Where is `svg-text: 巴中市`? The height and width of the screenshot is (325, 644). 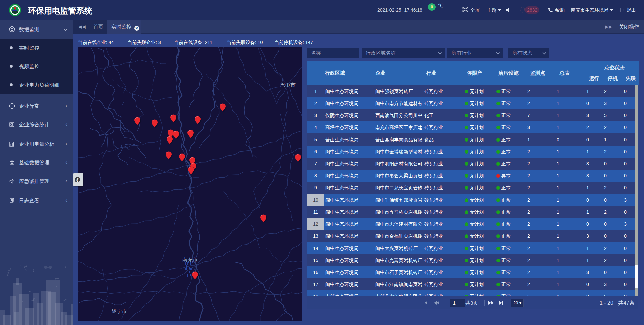
svg-text: 巴中市 is located at coordinates (288, 85).